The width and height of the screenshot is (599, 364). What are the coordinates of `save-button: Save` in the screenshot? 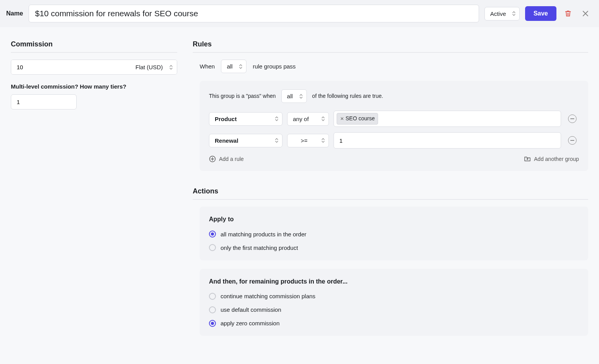 It's located at (541, 14).